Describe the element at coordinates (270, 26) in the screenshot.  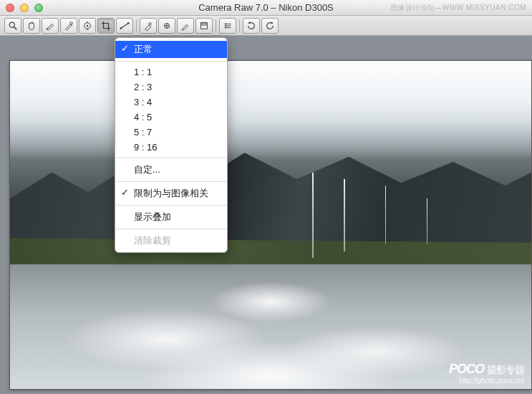
I see `rotate-cw-button` at that location.